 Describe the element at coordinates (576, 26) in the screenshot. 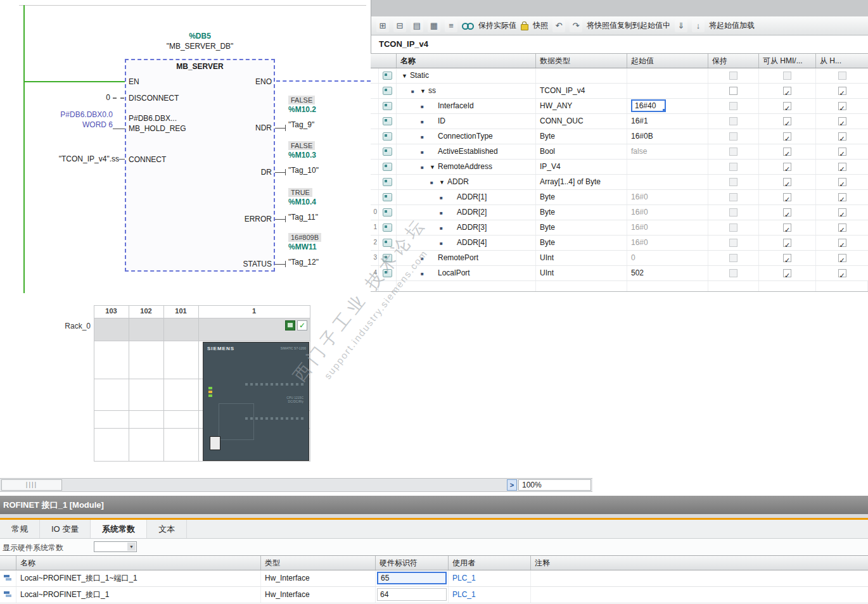

I see `copy-snapshot-alt-icon: ↷` at that location.